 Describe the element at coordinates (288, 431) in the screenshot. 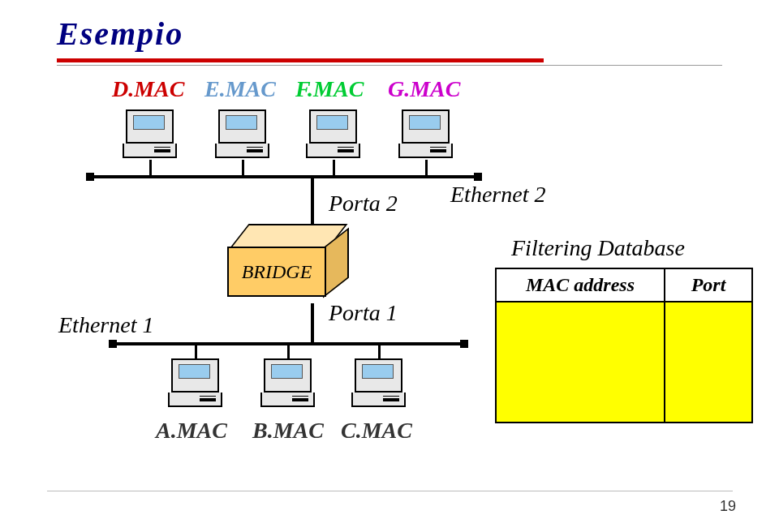

I see `label-b-mac: B.MAC` at that location.